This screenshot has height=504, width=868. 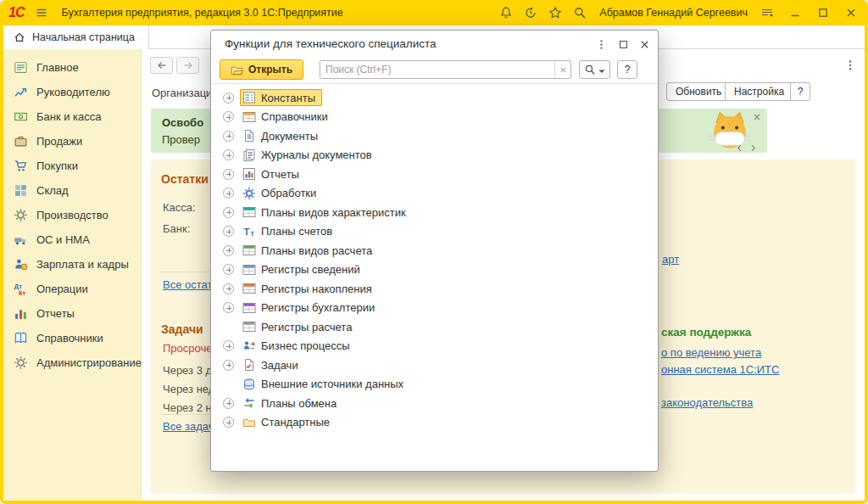 What do you see at coordinates (823, 13) in the screenshot?
I see `maximize-button` at bounding box center [823, 13].